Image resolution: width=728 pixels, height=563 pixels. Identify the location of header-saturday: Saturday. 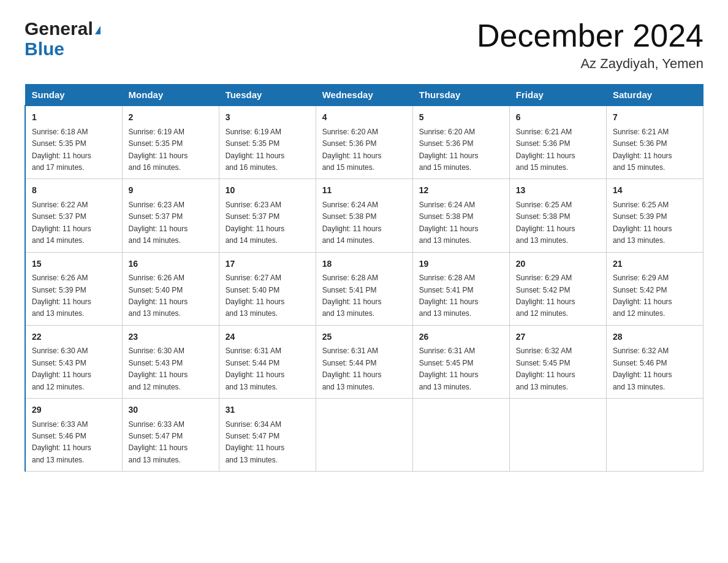
(654, 96).